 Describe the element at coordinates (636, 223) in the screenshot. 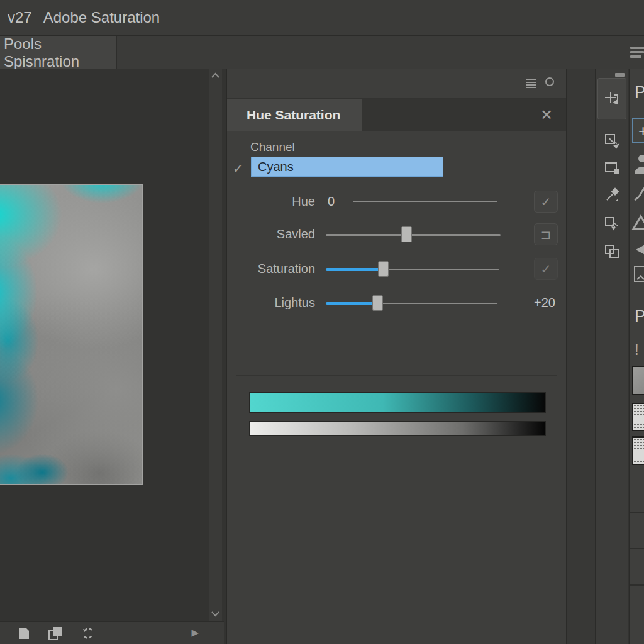

I see `mountain-icon` at that location.